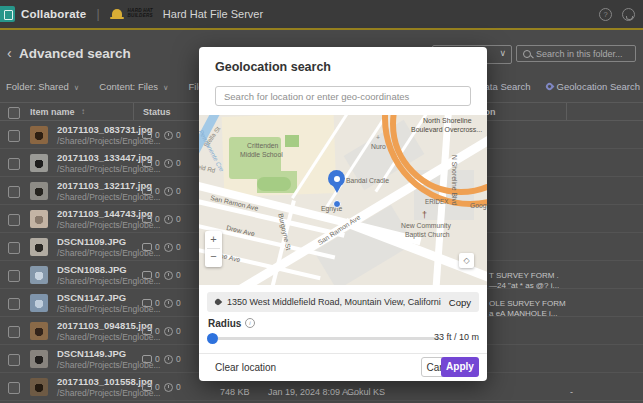 The width and height of the screenshot is (643, 403). Describe the element at coordinates (52, 112) in the screenshot. I see `column-item-name: Item name` at that location.